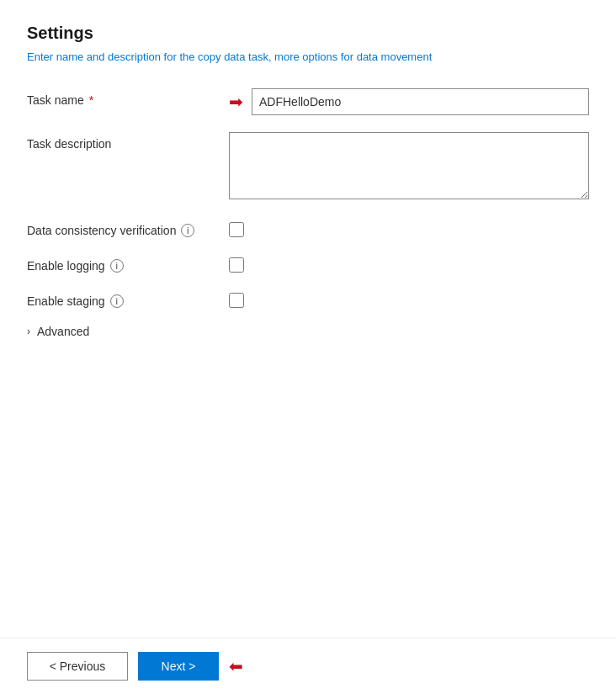  I want to click on enable-logging-checkbox-wrapper, so click(236, 263).